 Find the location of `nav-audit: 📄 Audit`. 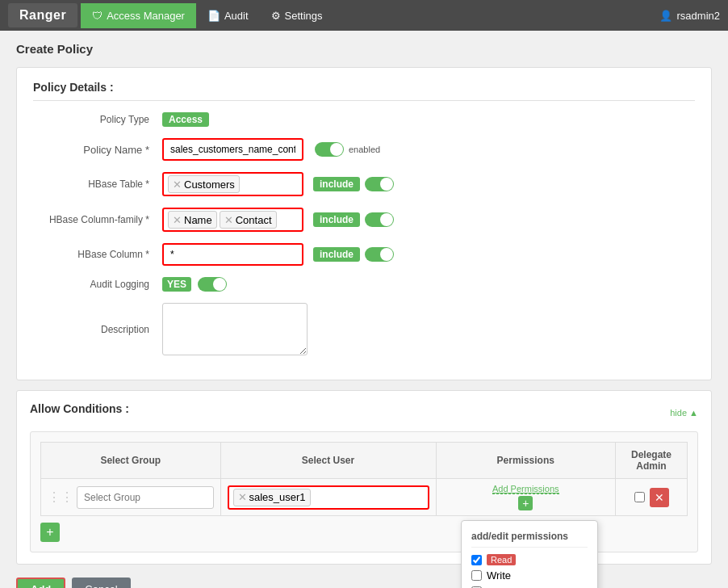

nav-audit: 📄 Audit is located at coordinates (228, 16).